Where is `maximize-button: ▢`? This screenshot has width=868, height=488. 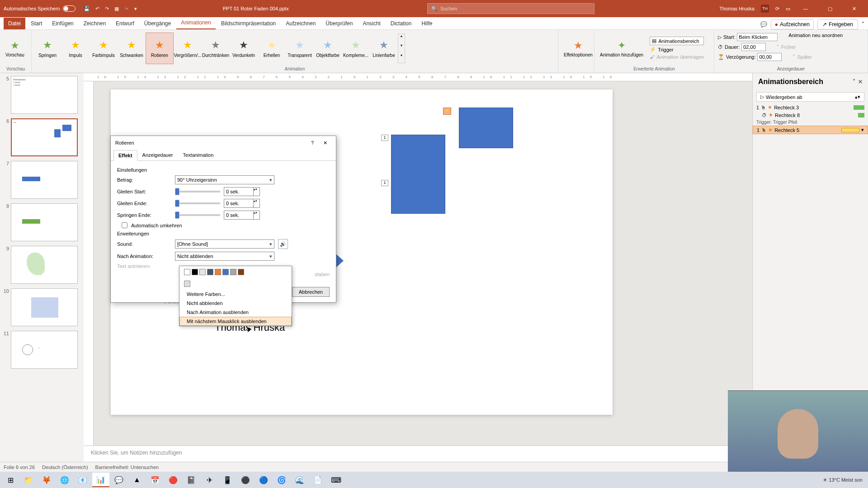
maximize-button: ▢ is located at coordinates (830, 9).